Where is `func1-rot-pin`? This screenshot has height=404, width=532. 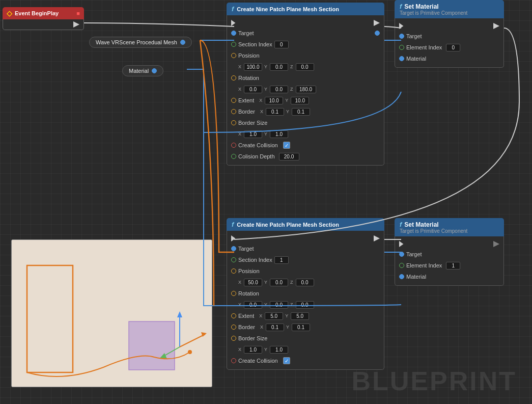 func1-rot-pin is located at coordinates (234, 78).